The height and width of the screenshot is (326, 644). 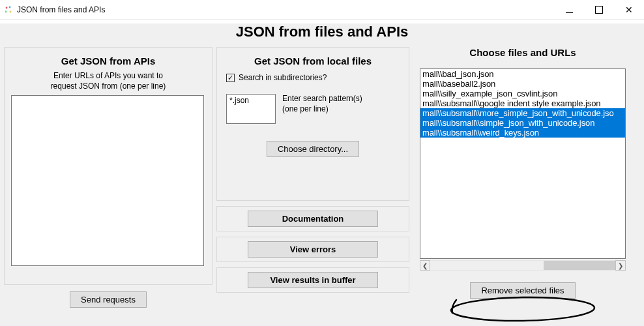 I want to click on apis-heading: Get JSON from APIs, so click(x=108, y=61).